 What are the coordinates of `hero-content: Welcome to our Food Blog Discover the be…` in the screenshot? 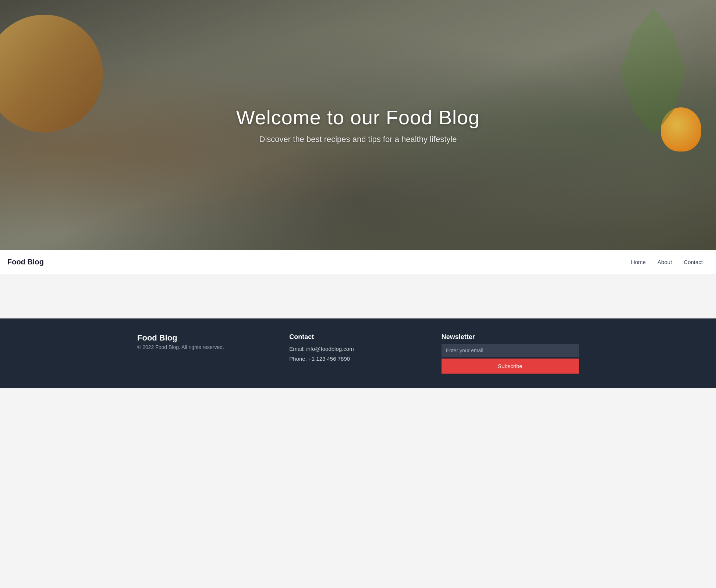 It's located at (358, 125).